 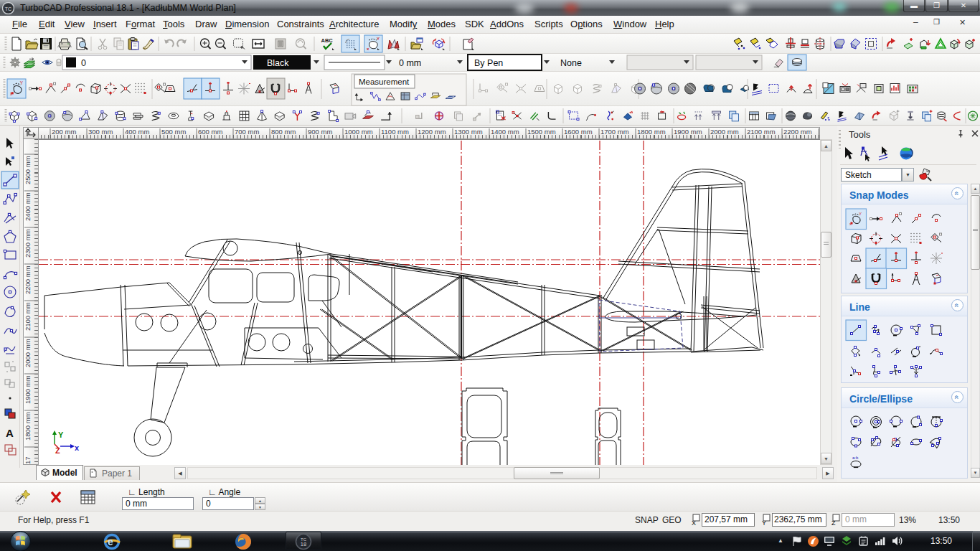 I want to click on svg-text: 300 mm, so click(x=100, y=132).